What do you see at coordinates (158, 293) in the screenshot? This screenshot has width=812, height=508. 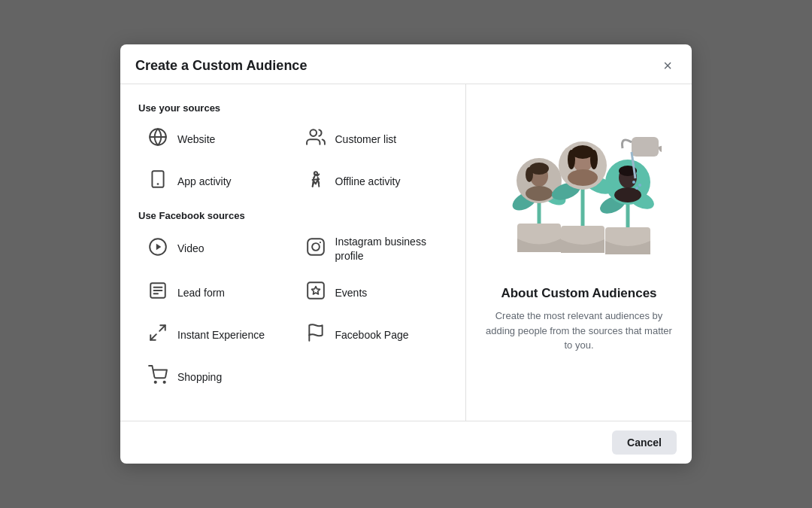 I see `lead-form-icon` at bounding box center [158, 293].